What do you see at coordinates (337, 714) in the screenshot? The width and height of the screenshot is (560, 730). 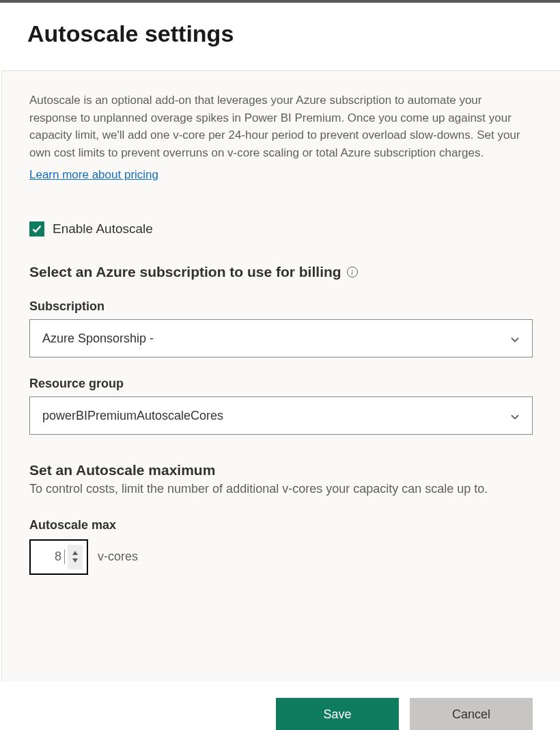 I see `save-button: Save` at bounding box center [337, 714].